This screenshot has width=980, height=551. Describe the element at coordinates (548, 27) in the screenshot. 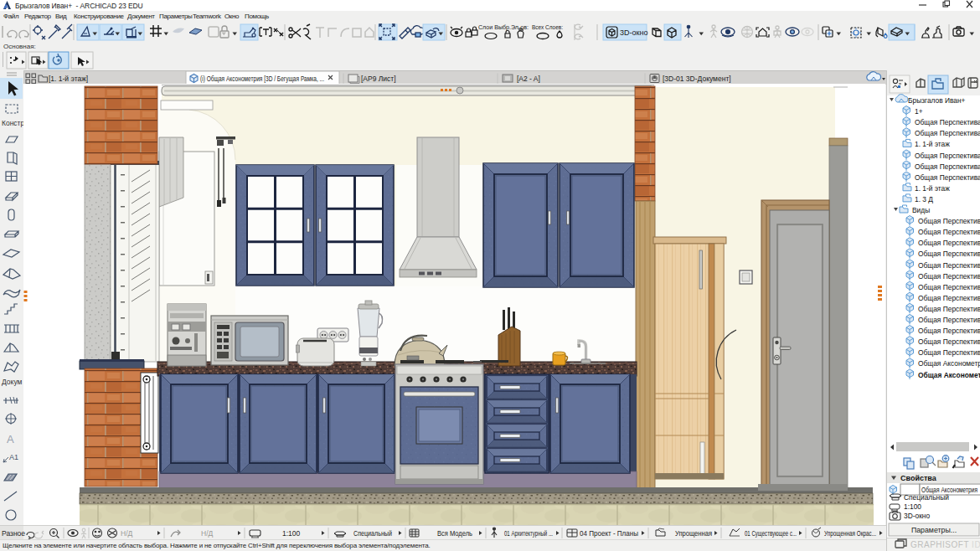

I see `svg-text: Всех Слоев:` at that location.